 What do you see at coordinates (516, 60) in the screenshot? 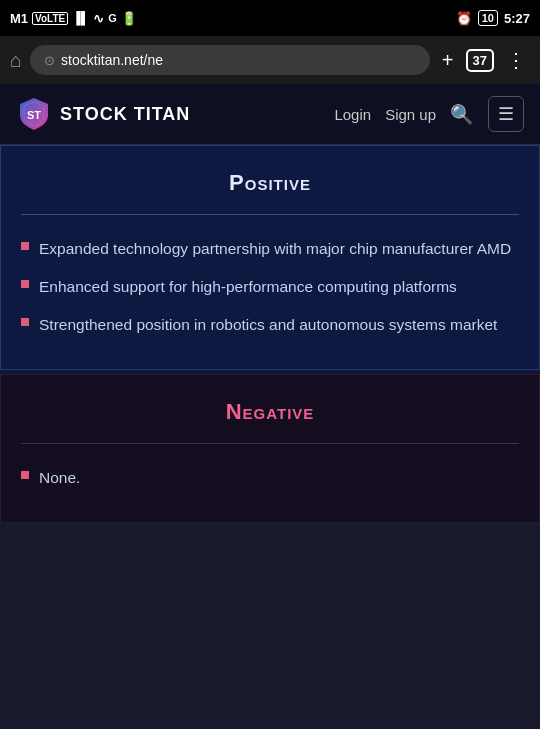
I see `browser-menu-button: ⋮` at bounding box center [516, 60].